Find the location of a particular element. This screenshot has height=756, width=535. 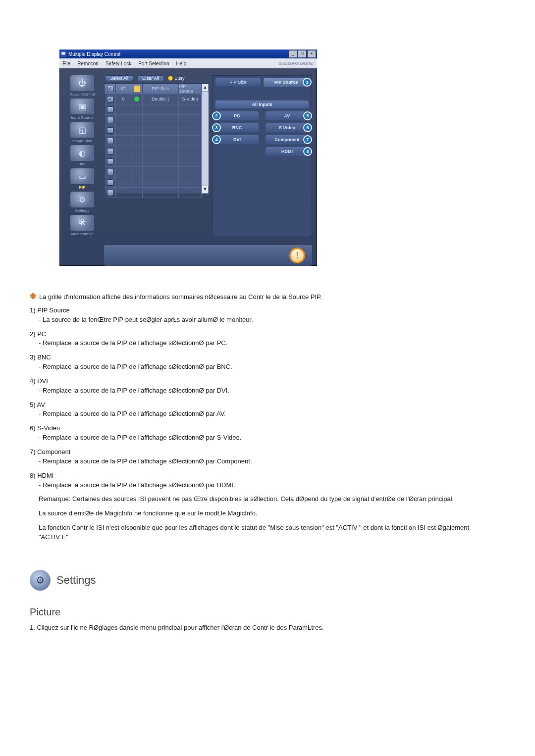

doc-item: 8) HDMI- Remplace la source de la PIP de… is located at coordinates (253, 481).